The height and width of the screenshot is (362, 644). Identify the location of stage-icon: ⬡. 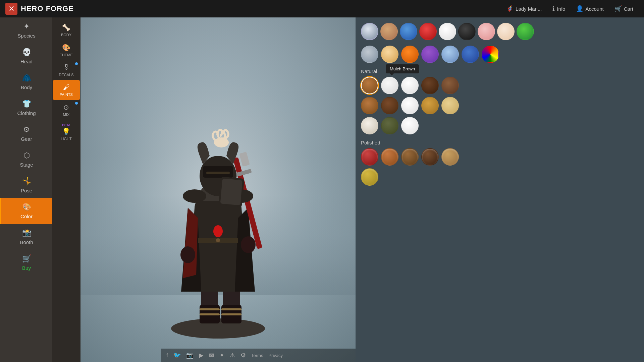
(27, 156).